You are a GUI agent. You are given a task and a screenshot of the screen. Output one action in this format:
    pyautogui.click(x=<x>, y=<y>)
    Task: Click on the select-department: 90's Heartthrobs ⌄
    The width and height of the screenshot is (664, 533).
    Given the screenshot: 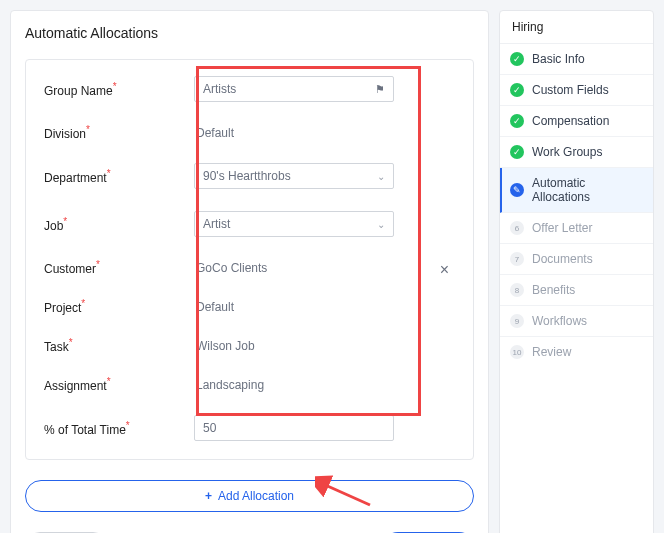 What is the action you would take?
    pyautogui.click(x=294, y=176)
    